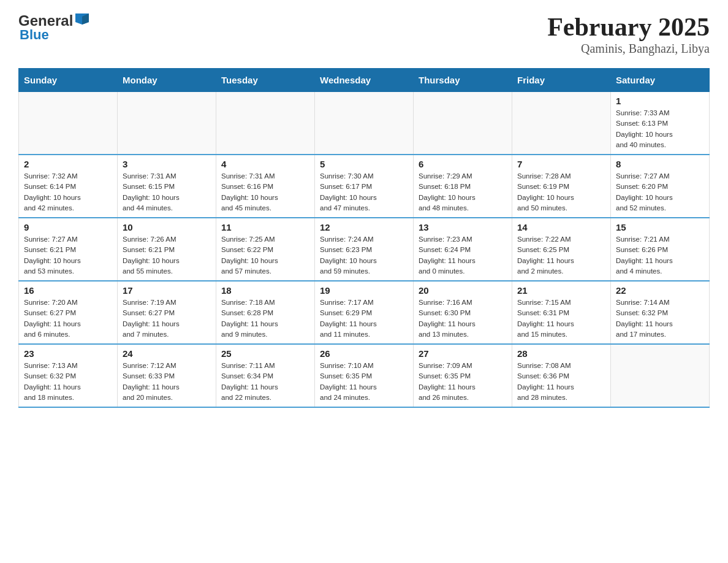  I want to click on day-number: 4, so click(265, 164).